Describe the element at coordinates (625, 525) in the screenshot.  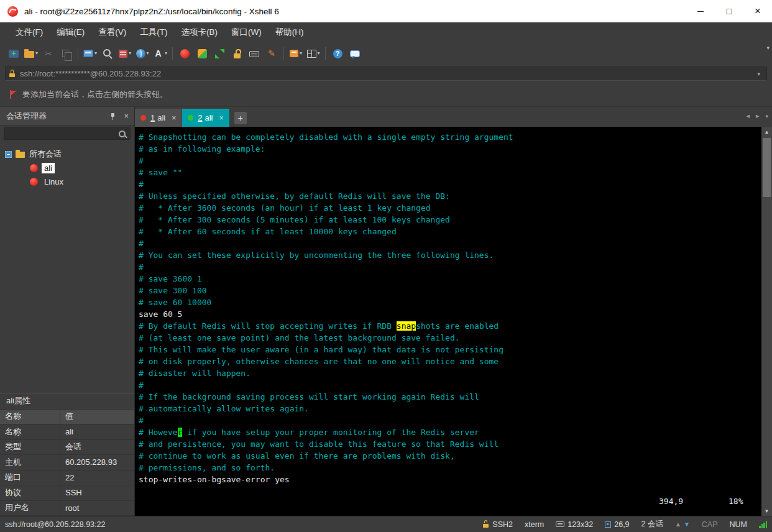
I see `status-right: SSH2 xterm 123x32 26,9 2 会话 ▲ ▼ CAP NUM` at that location.